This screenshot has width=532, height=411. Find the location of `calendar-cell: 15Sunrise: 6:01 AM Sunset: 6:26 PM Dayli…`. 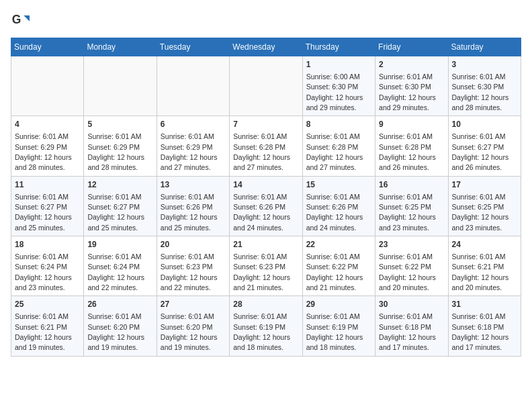

calendar-cell: 15Sunrise: 6:01 AM Sunset: 6:26 PM Dayli… is located at coordinates (339, 205).